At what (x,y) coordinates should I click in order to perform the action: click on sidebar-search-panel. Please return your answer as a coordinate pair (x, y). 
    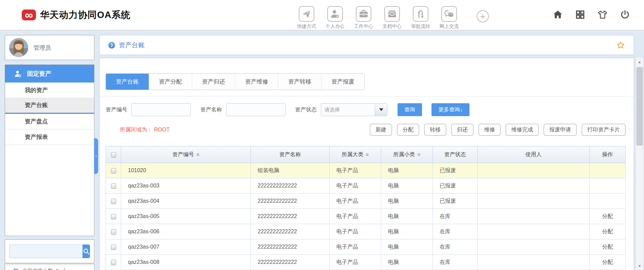
    Looking at the image, I should click on (50, 251).